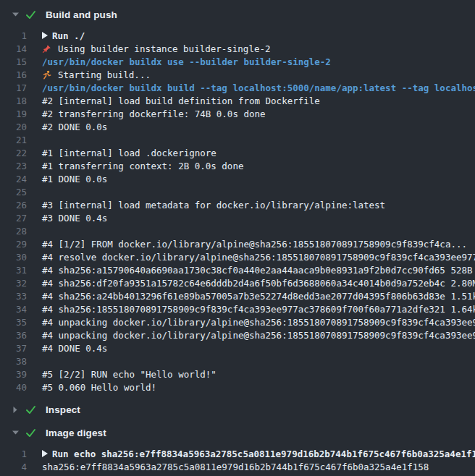 The width and height of the screenshot is (475, 476). What do you see at coordinates (13, 153) in the screenshot?
I see `line-number: 22` at bounding box center [13, 153].